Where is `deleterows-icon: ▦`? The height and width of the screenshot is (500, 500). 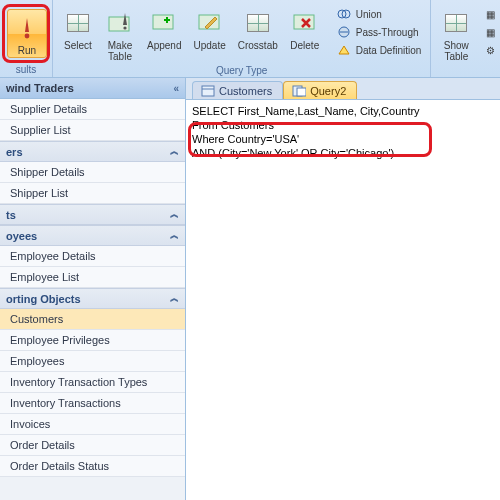
deleterows-icon: ▦ is located at coordinates (490, 32).